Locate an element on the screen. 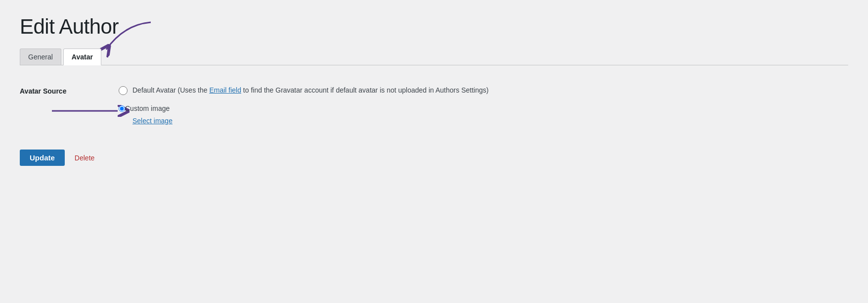 Image resolution: width=868 pixels, height=303 pixels. custom-image-radio-row: Custom image is located at coordinates (341, 109).